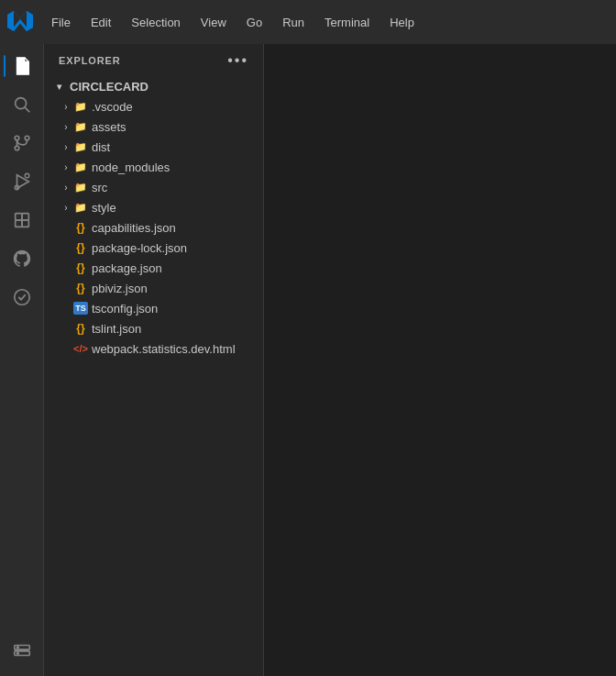 This screenshot has height=676, width=616. I want to click on file-package-lock-json-icon: {}, so click(81, 248).